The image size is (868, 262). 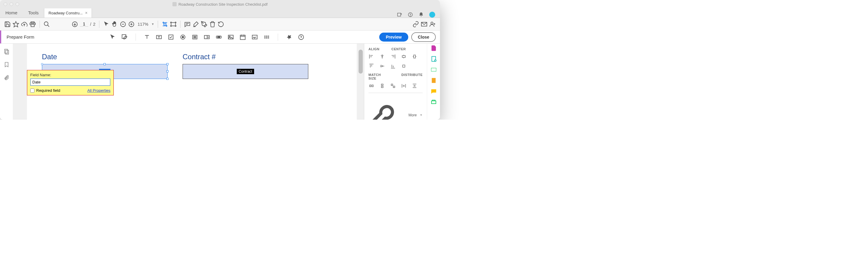 What do you see at coordinates (414, 86) in the screenshot?
I see `distribute-v-icon` at bounding box center [414, 86].